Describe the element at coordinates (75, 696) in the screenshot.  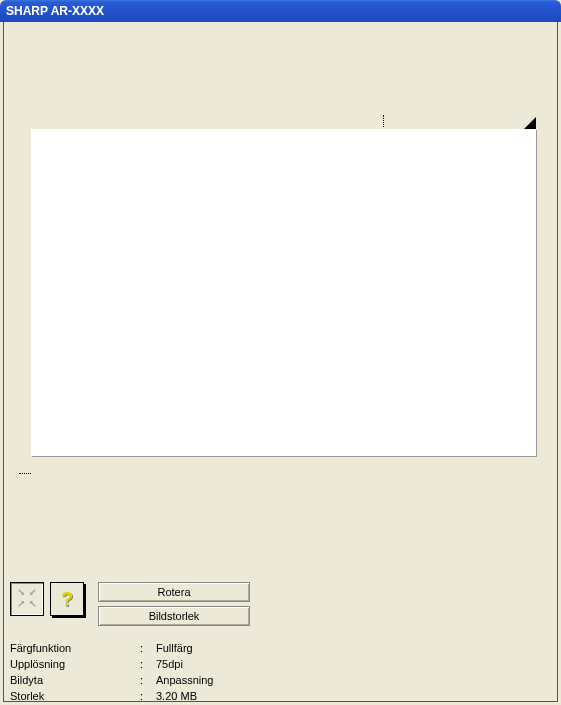
I see `info-label: Storlek` at that location.